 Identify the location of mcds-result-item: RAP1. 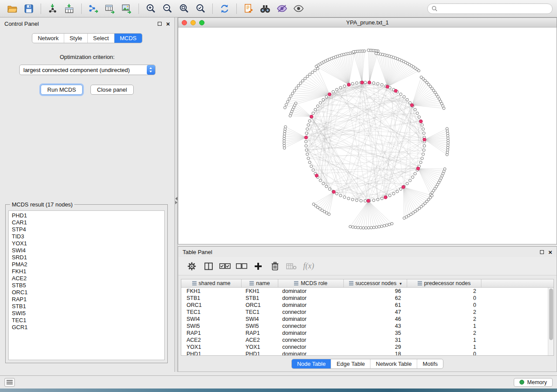
(86, 299).